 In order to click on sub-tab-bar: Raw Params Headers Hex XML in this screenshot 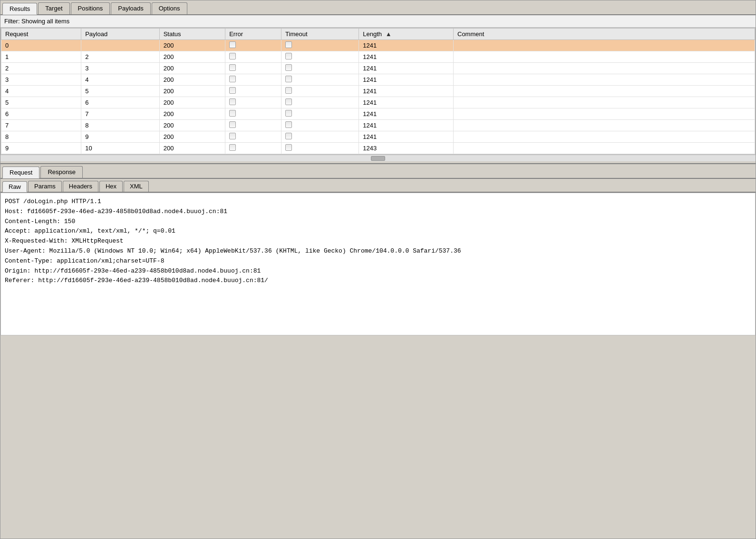, I will do `click(378, 186)`.